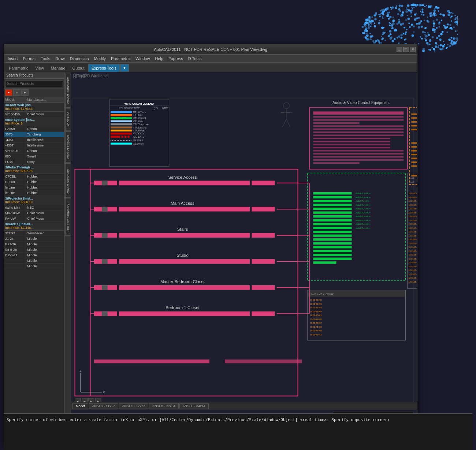 The height and width of the screenshot is (450, 476). What do you see at coordinates (15, 100) in the screenshot?
I see `col-model-header: Model` at bounding box center [15, 100].